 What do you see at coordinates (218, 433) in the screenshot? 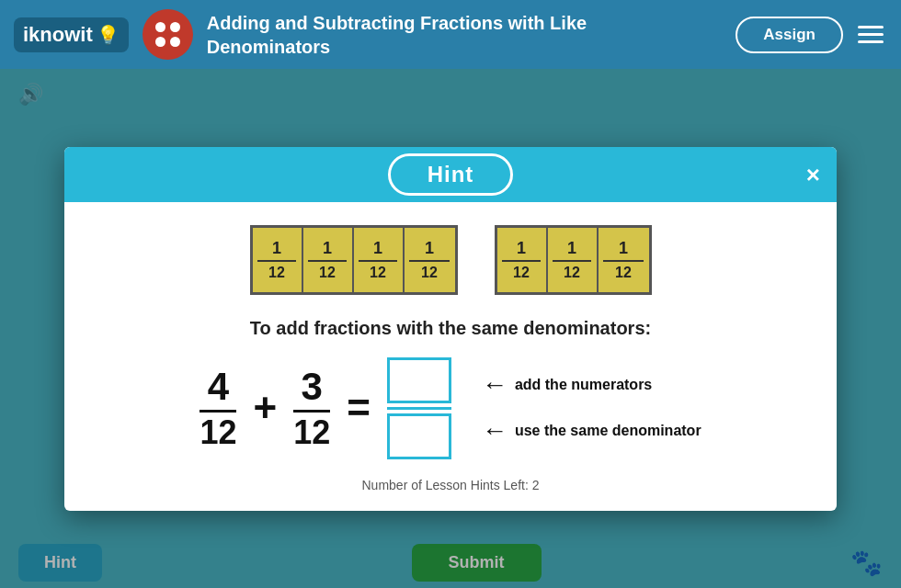
I see `denominator-12a: 12` at bounding box center [218, 433].